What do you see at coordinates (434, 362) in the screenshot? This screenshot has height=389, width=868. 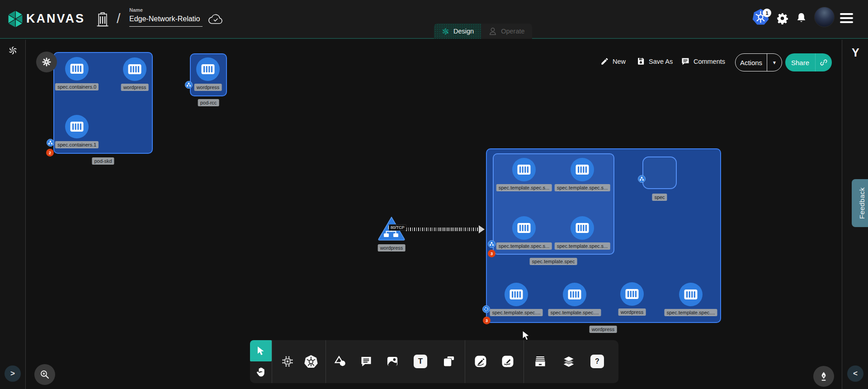 I see `canvas-toolbar: T` at bounding box center [434, 362].